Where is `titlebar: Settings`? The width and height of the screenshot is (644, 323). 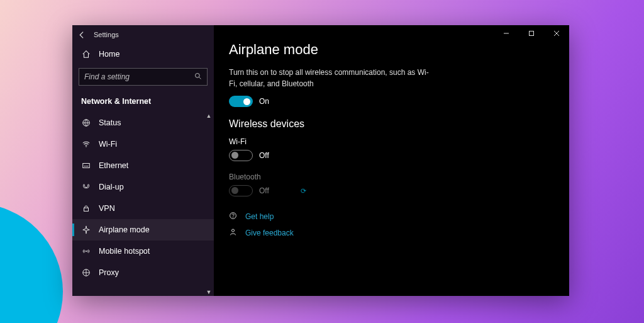
titlebar: Settings is located at coordinates (143, 35).